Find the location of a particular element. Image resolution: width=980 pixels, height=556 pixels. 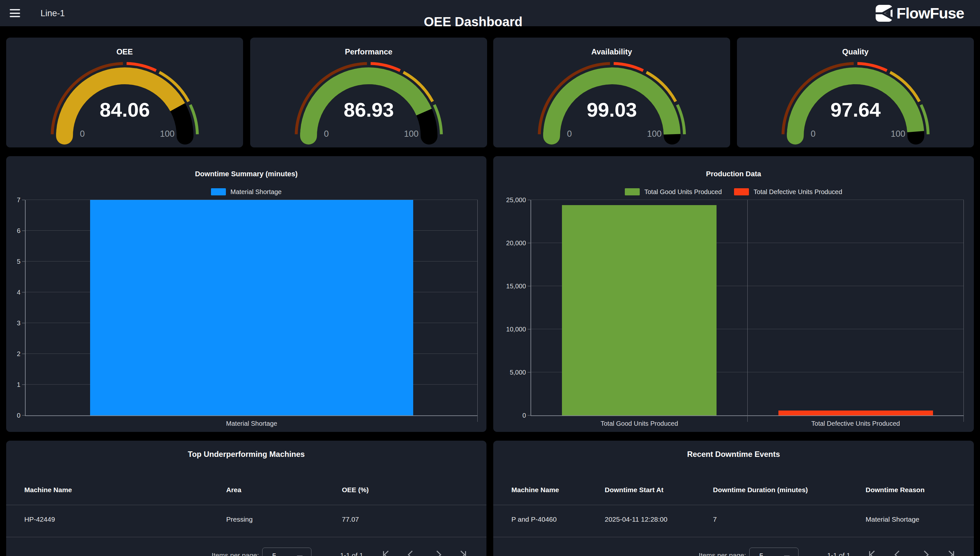

gauge-value: 97.64 is located at coordinates (855, 110).